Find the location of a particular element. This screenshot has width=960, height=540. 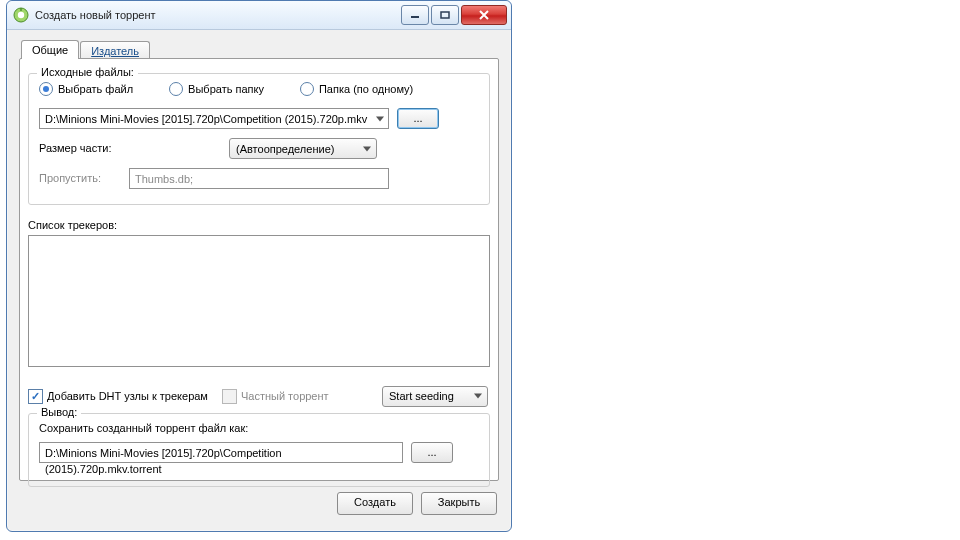

radio-label: Выбрать файл is located at coordinates (96, 89).